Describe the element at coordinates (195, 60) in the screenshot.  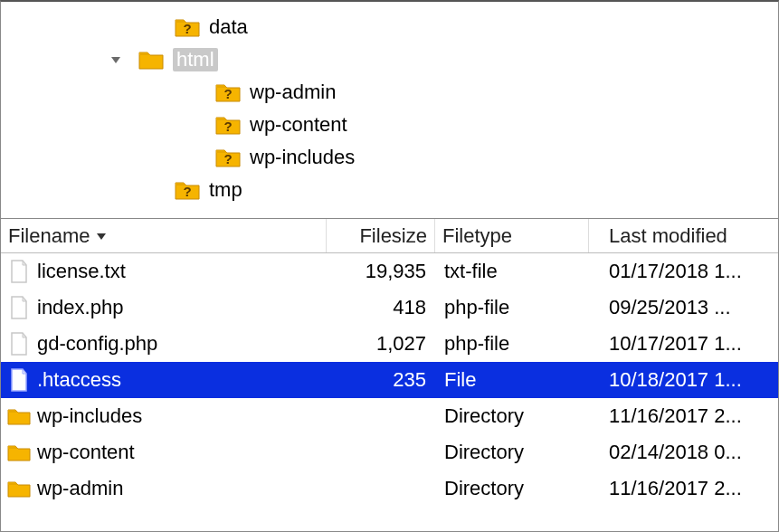
I see `tree-item-label: html` at that location.